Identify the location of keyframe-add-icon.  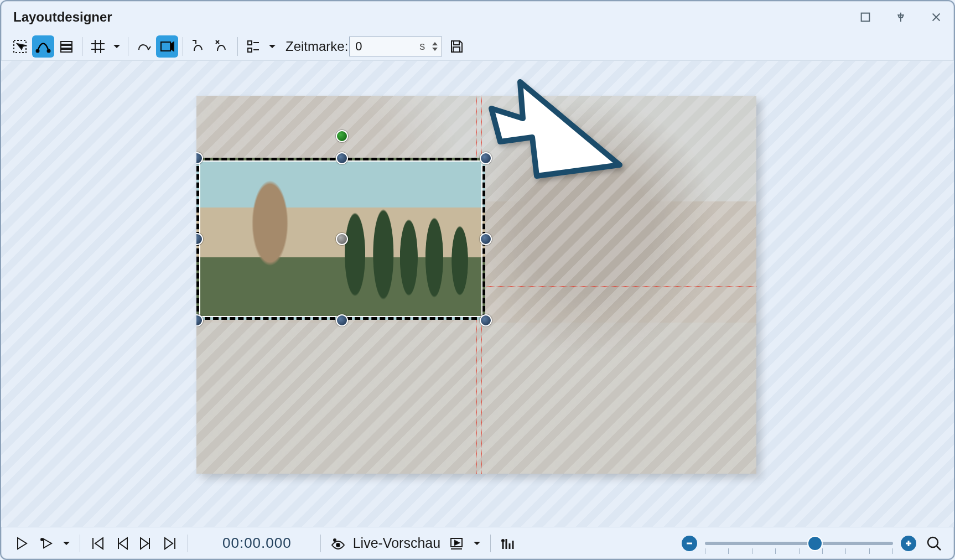
(199, 46).